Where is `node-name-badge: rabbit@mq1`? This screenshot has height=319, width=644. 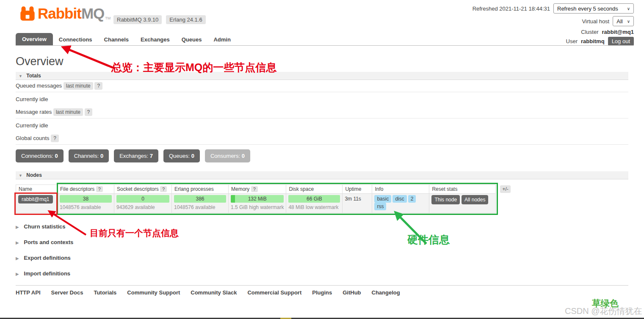
node-name-badge: rabbit@mq1 is located at coordinates (36, 199).